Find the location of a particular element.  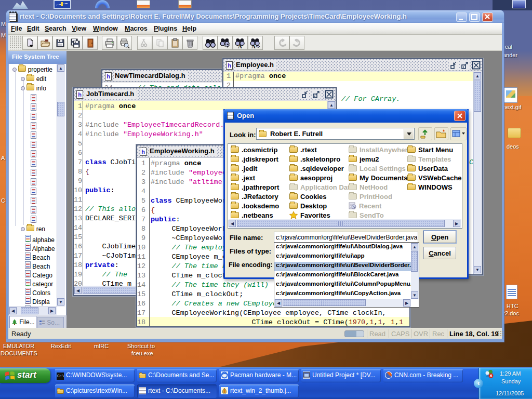

svg-text: C:\ is located at coordinates (60, 376).